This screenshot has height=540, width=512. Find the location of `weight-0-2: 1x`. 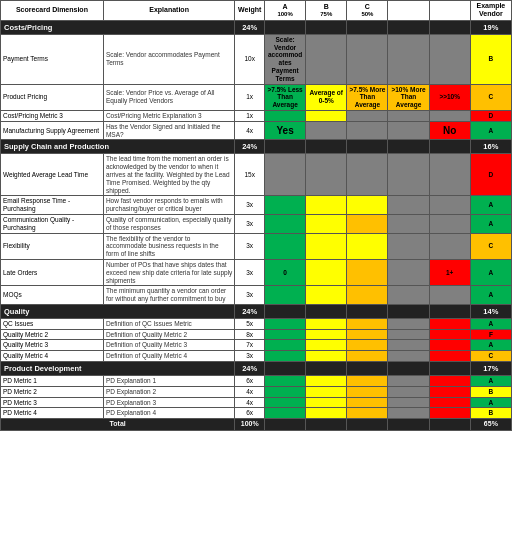

weight-0-2: 1x is located at coordinates (250, 116).